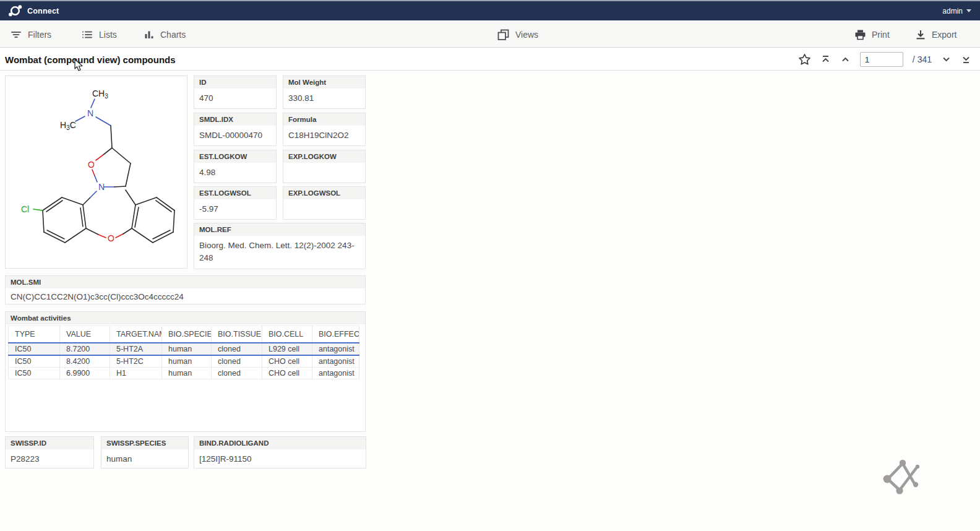 This screenshot has height=531, width=980. Describe the element at coordinates (136, 349) in the screenshot. I see `table-cell: 5-HT2A` at that location.